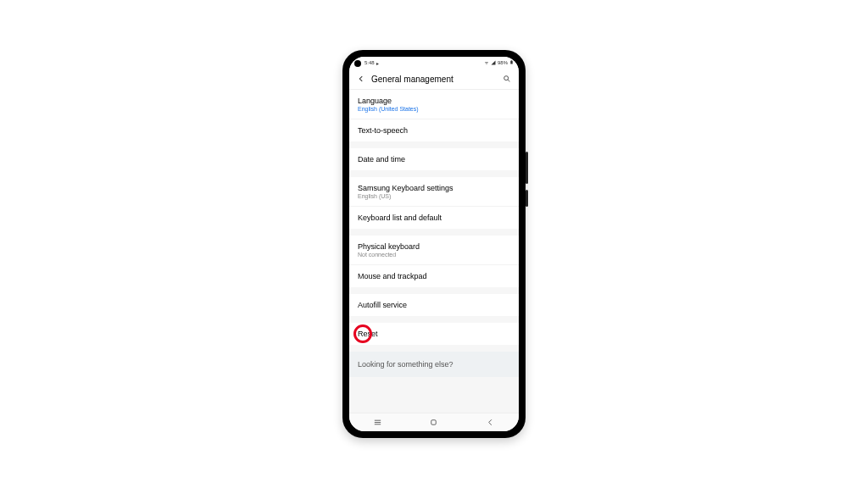  What do you see at coordinates (527, 198) in the screenshot?
I see `power-button` at bounding box center [527, 198].